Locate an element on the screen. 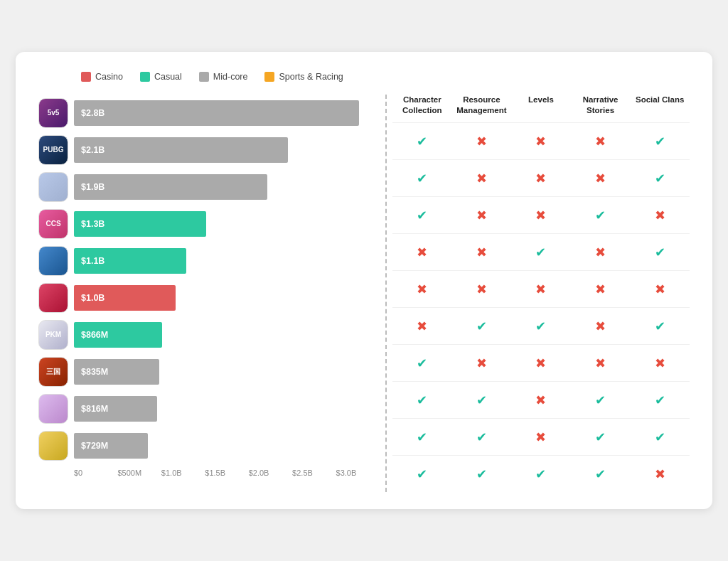 This screenshot has height=561, width=728. matrix-row: ✔✔✖✔✔ is located at coordinates (541, 437).